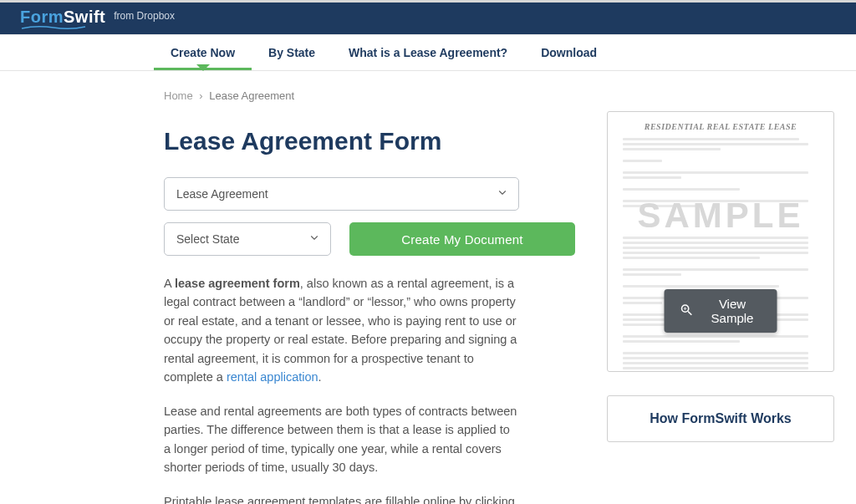 This screenshot has width=856, height=504. What do you see at coordinates (144, 16) in the screenshot?
I see `brand-suffix: from Dropbox` at bounding box center [144, 16].